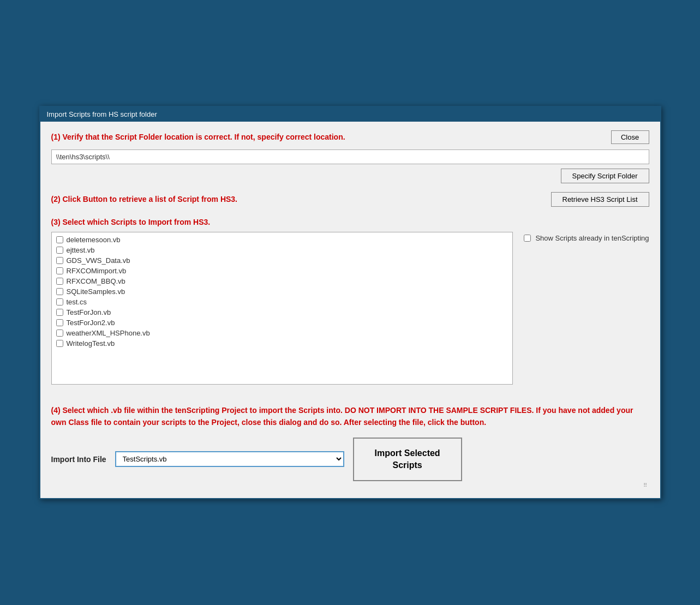 Image resolution: width=700 pixels, height=605 pixels. I want to click on step2-label: (2) Click Button to retrieve a list of S…, so click(145, 199).